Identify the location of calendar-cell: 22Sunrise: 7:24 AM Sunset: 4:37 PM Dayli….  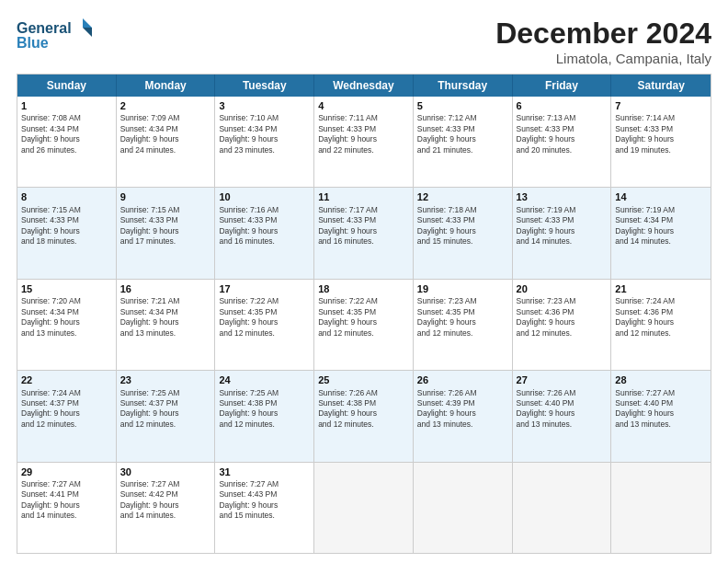
(67, 416).